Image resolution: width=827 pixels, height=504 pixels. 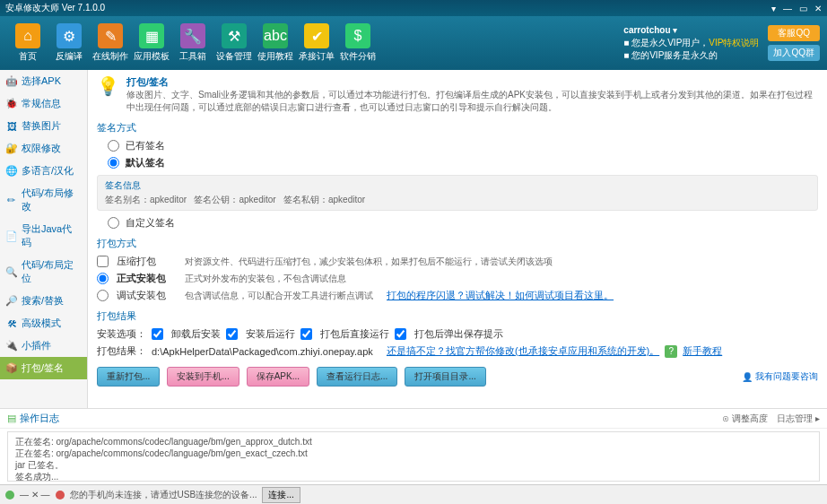 What do you see at coordinates (43, 149) in the screenshot?
I see `sidebar-item-3: 🔐权限修改` at bounding box center [43, 149].